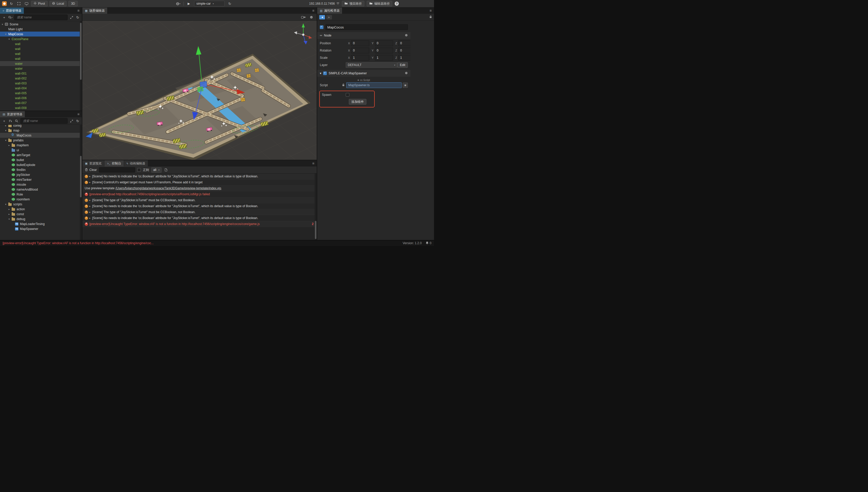  What do you see at coordinates (322, 27) in the screenshot?
I see `node-active-checkbox` at bounding box center [322, 27].